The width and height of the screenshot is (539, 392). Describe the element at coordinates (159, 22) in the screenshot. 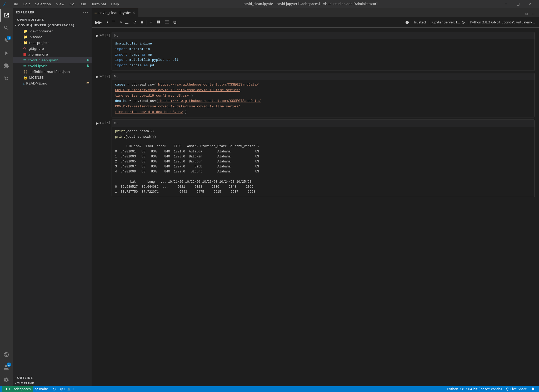

I see `clear-button` at that location.